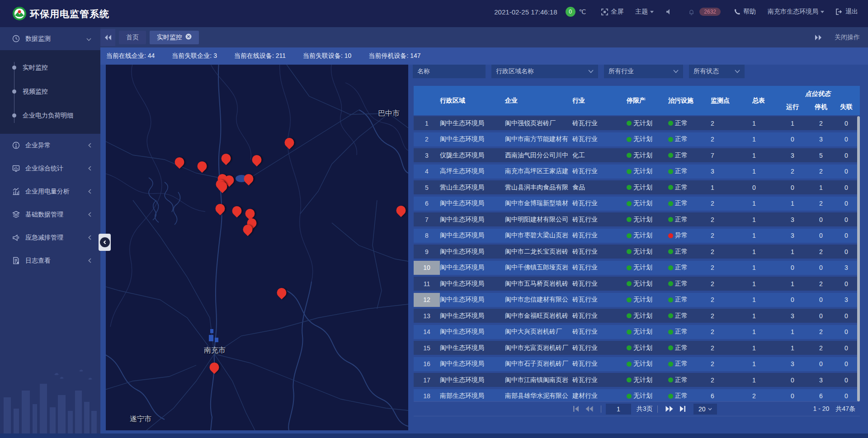 The image size is (868, 438). Describe the element at coordinates (859, 259) in the screenshot. I see `table-scrollbar` at that location.